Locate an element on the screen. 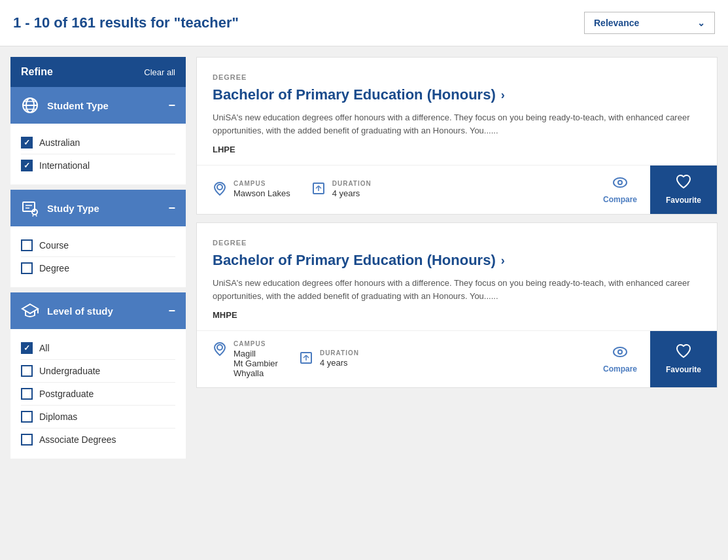 The width and height of the screenshot is (728, 560). level-of-study-section: Level of study − All Undergraduate is located at coordinates (98, 376).